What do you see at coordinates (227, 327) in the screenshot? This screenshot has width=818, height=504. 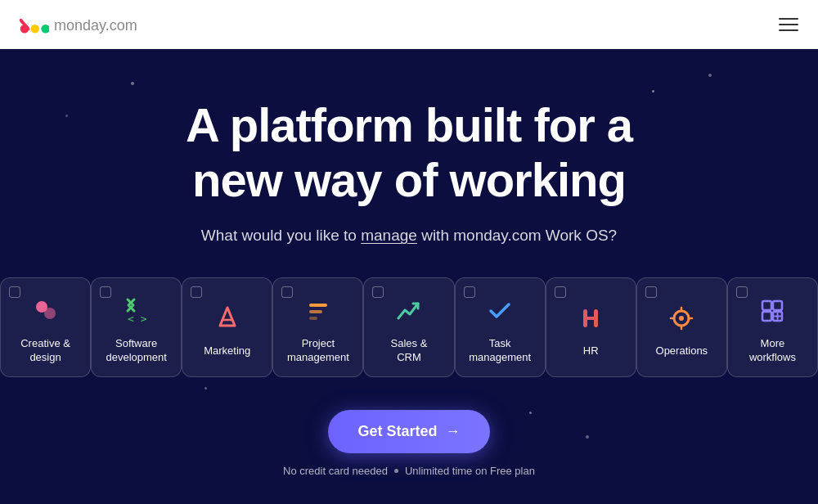 I see `card-marketing: Marketing` at bounding box center [227, 327].